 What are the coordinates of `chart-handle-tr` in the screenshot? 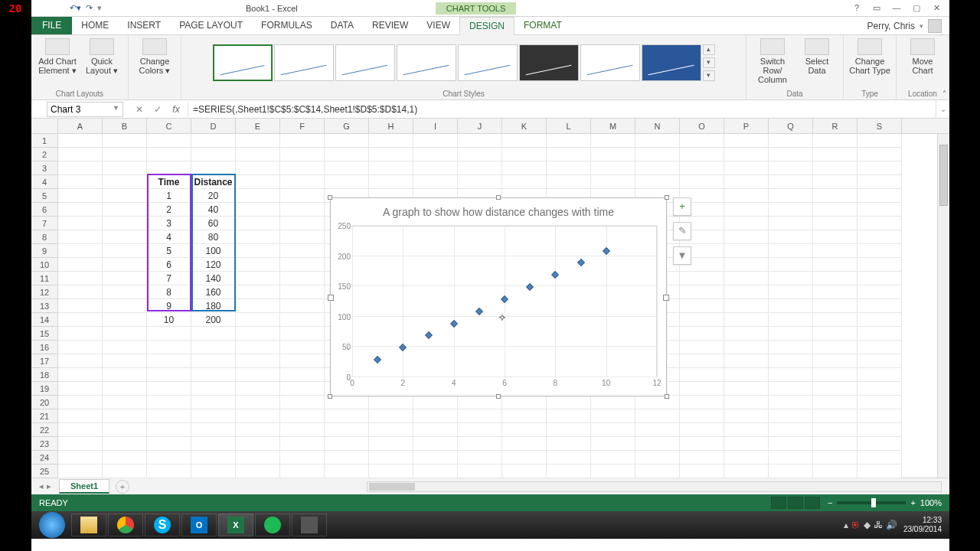 It's located at (667, 197).